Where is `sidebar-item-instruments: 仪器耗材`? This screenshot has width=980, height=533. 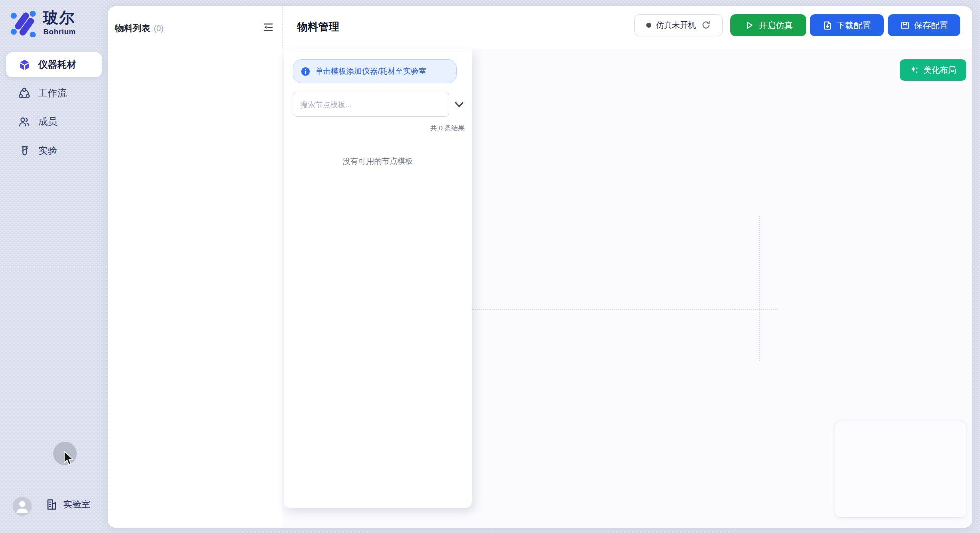
sidebar-item-instruments: 仪器耗材 is located at coordinates (54, 65).